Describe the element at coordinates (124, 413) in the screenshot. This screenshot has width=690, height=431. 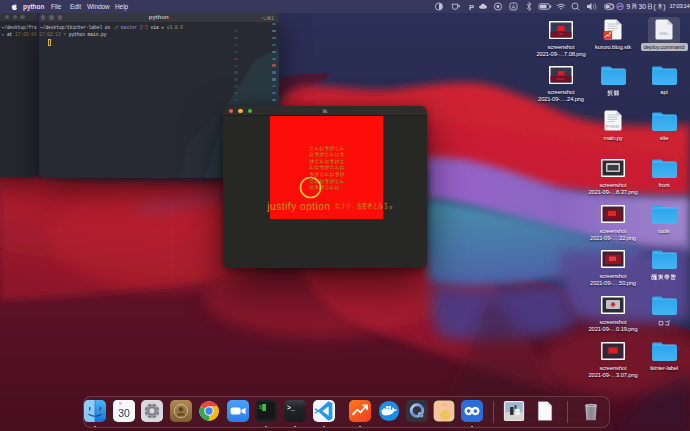
I see `svg-text: 30` at that location.